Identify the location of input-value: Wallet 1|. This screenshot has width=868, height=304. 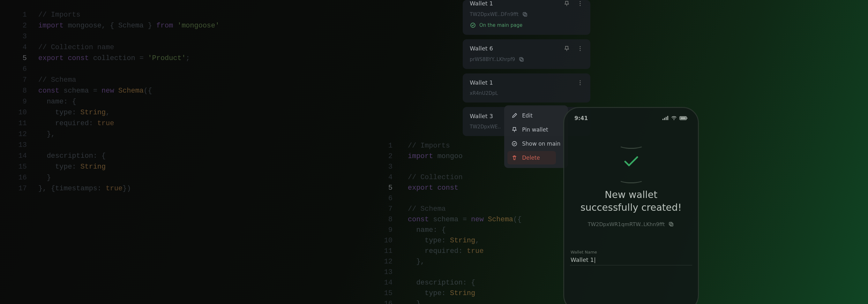
(631, 260).